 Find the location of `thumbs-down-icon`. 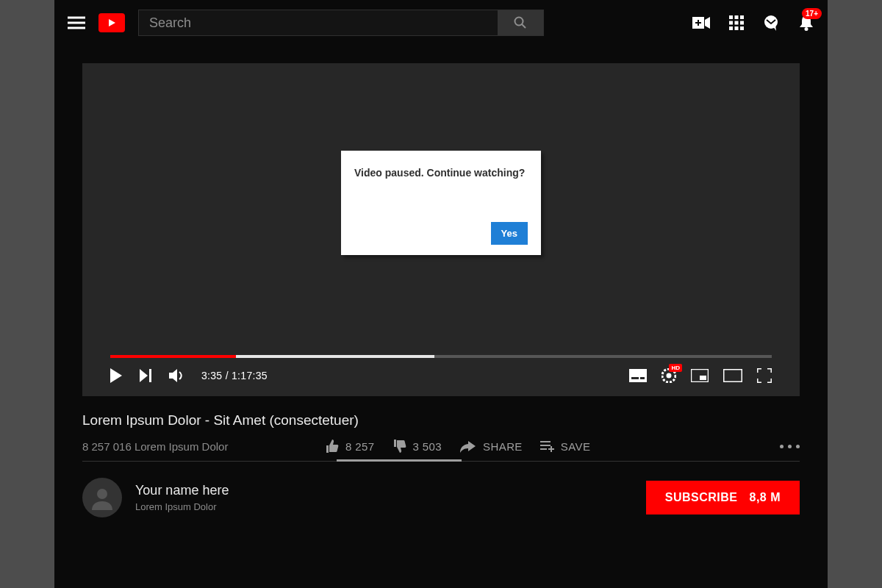

thumbs-down-icon is located at coordinates (400, 446).